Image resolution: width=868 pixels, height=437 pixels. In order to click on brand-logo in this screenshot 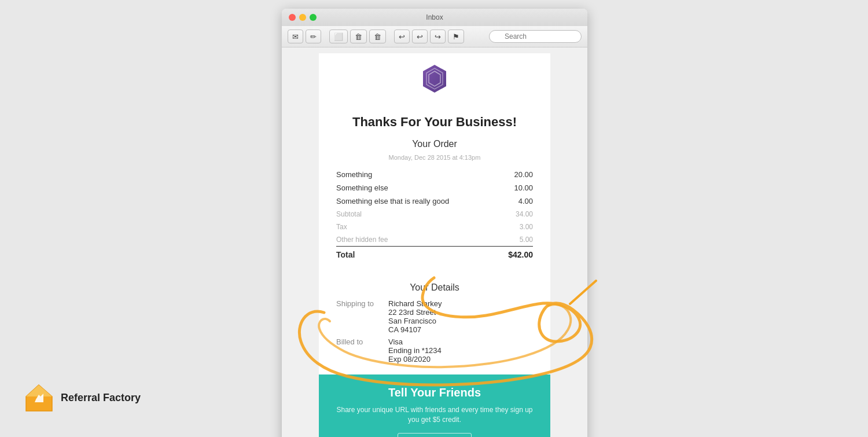, I will do `click(435, 79)`.